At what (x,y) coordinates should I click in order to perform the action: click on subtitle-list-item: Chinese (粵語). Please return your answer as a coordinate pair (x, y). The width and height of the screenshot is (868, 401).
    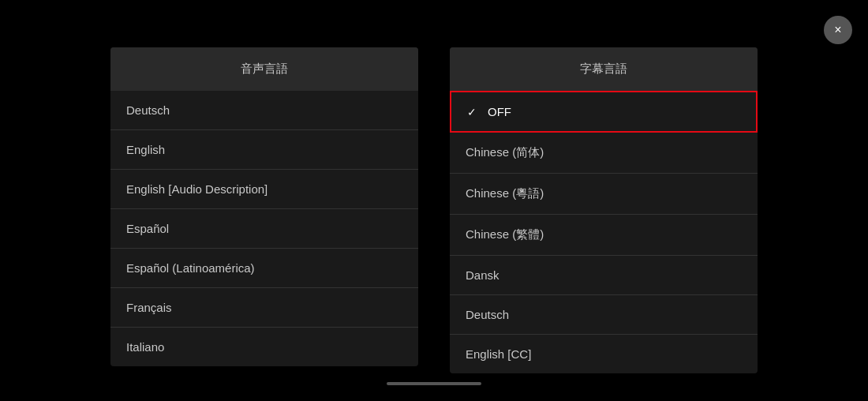
    Looking at the image, I should click on (604, 194).